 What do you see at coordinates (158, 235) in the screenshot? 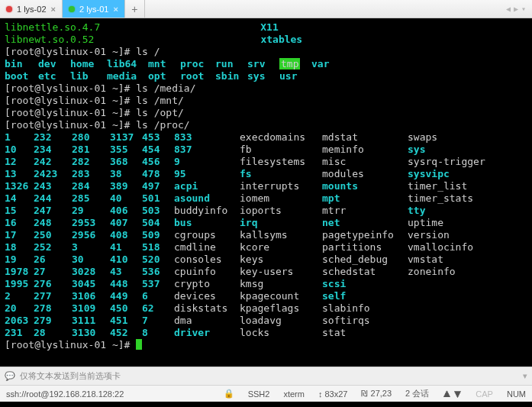
I see `proc-entry: 509` at bounding box center [158, 235].